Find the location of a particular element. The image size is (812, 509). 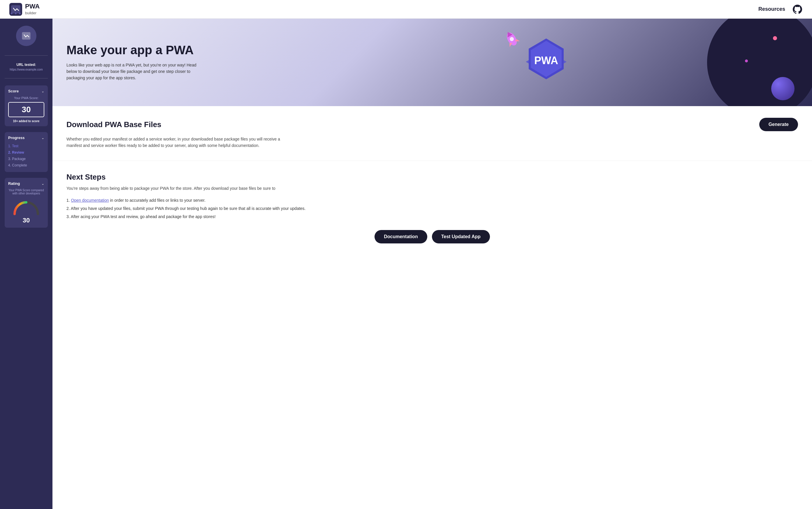

planet-small is located at coordinates (783, 89).